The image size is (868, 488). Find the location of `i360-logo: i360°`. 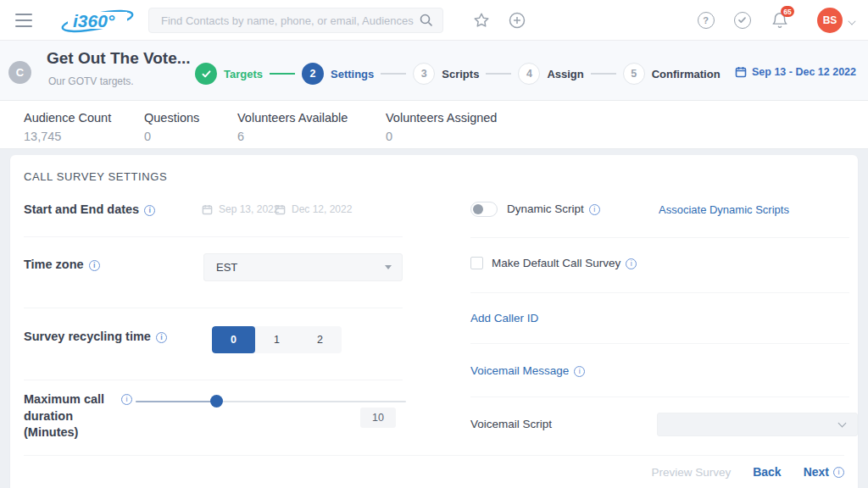

i360-logo: i360° is located at coordinates (98, 22).